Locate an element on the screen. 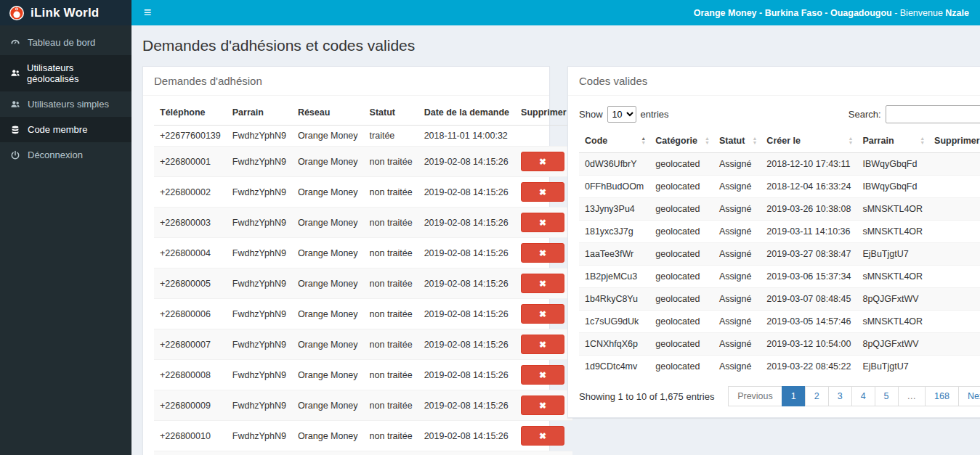 The height and width of the screenshot is (455, 980). cell-telephone: +226800010 is located at coordinates (190, 436).